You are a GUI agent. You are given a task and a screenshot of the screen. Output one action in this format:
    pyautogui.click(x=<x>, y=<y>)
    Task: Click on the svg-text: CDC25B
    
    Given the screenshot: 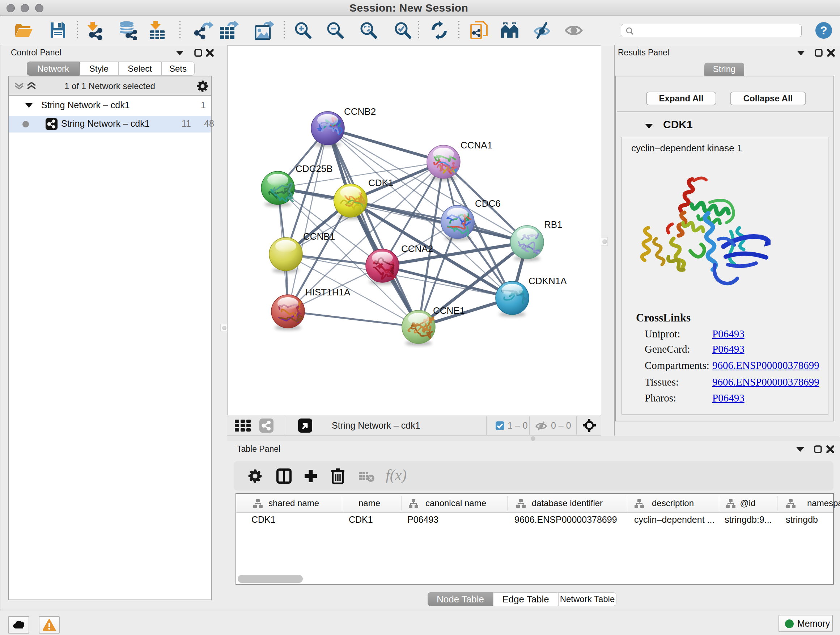 What is the action you would take?
    pyautogui.click(x=314, y=169)
    